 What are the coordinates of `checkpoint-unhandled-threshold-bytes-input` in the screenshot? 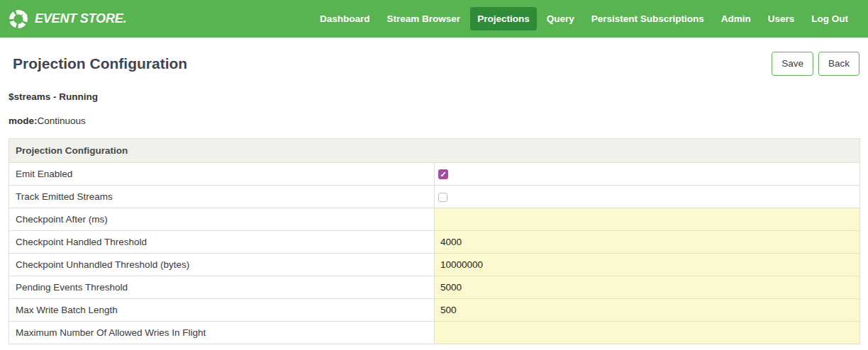 It's located at (647, 265).